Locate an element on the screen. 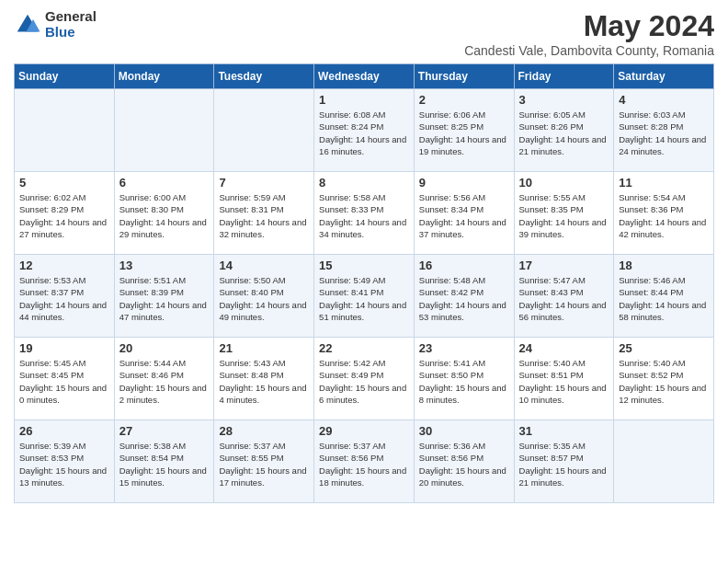 The image size is (728, 563). day-info: Sunrise: 5:43 AM Sunset: 8:48 PM Dayligh… is located at coordinates (264, 381).